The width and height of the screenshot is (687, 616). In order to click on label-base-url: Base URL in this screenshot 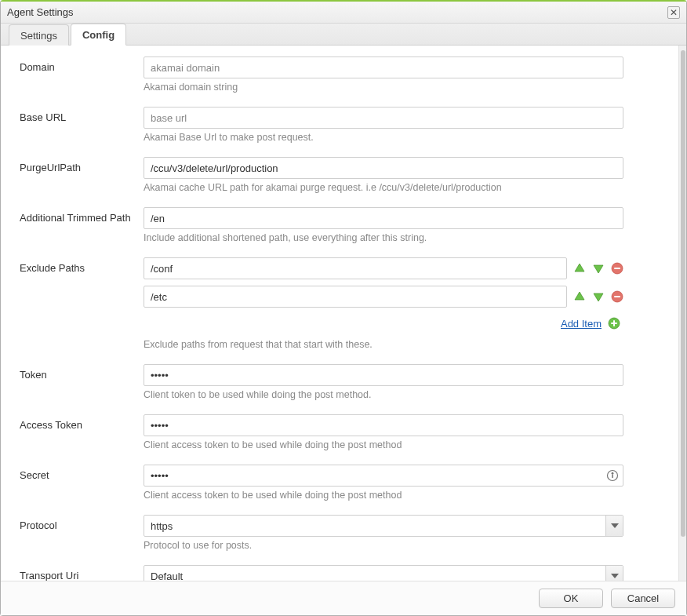, I will do `click(82, 115)`.